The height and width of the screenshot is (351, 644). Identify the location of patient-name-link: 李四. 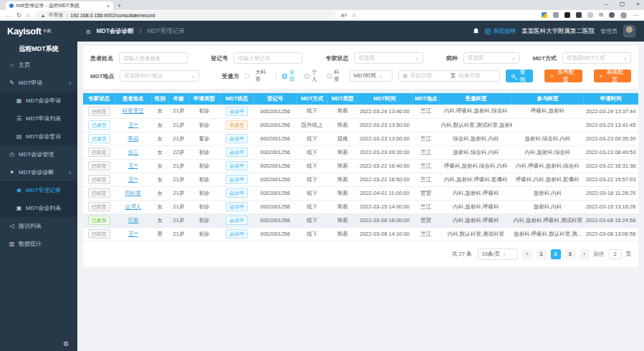
(133, 139).